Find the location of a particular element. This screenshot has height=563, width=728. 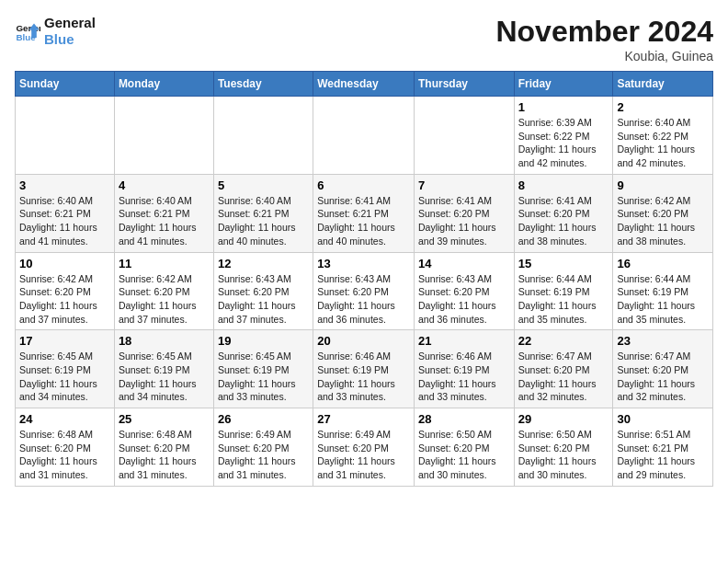

day-info: Sunrise: 6:47 AM Sunset: 6:20 PM Dayligh… is located at coordinates (663, 377).